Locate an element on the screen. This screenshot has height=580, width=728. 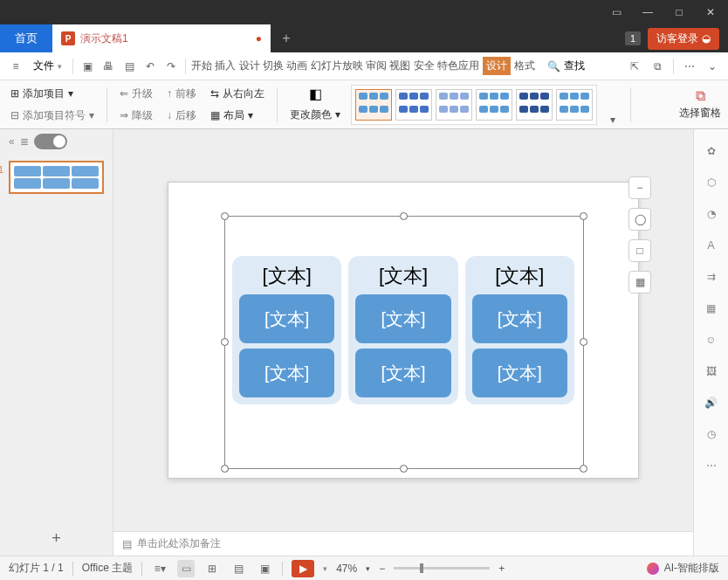
login-button: 访客登录◒ is located at coordinates (683, 38).